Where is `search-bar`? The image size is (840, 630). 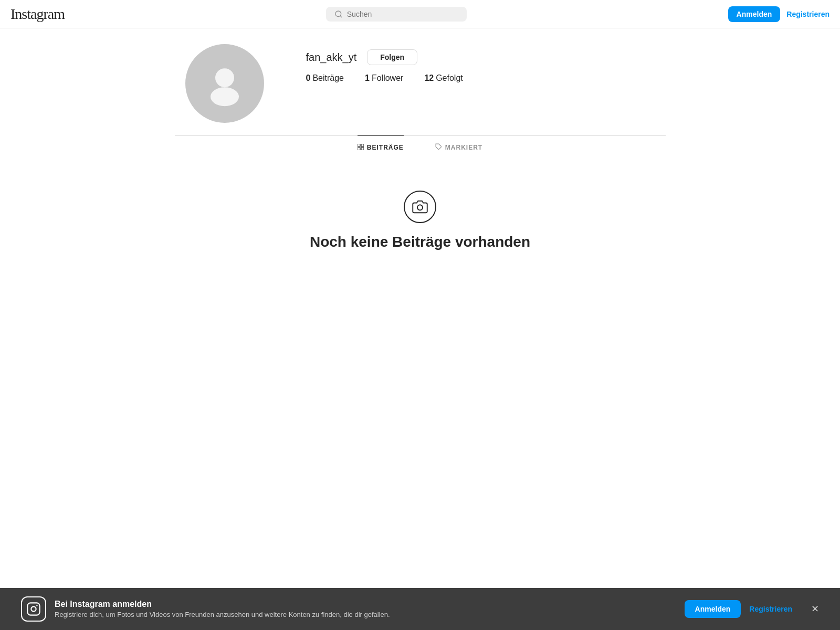
search-bar is located at coordinates (396, 14).